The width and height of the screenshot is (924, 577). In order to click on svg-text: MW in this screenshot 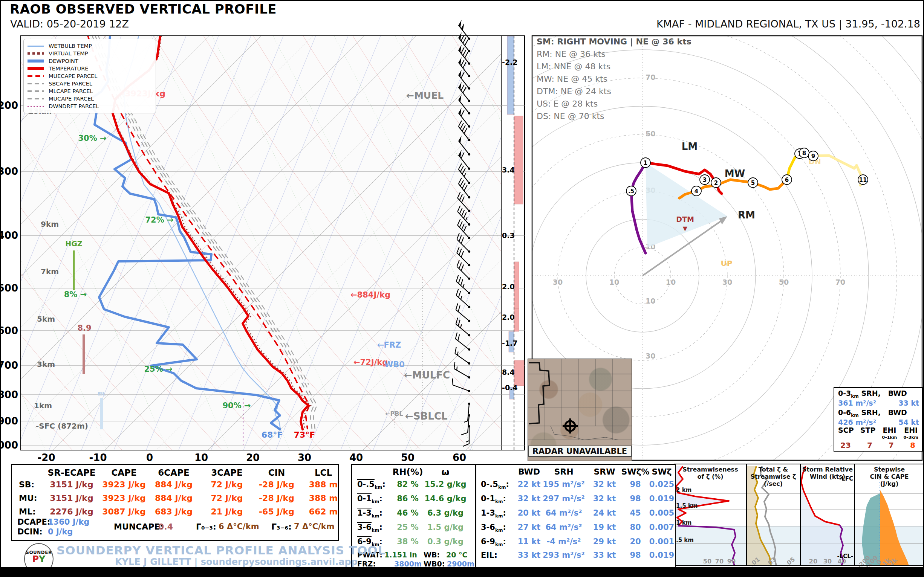, I will do `click(735, 174)`.